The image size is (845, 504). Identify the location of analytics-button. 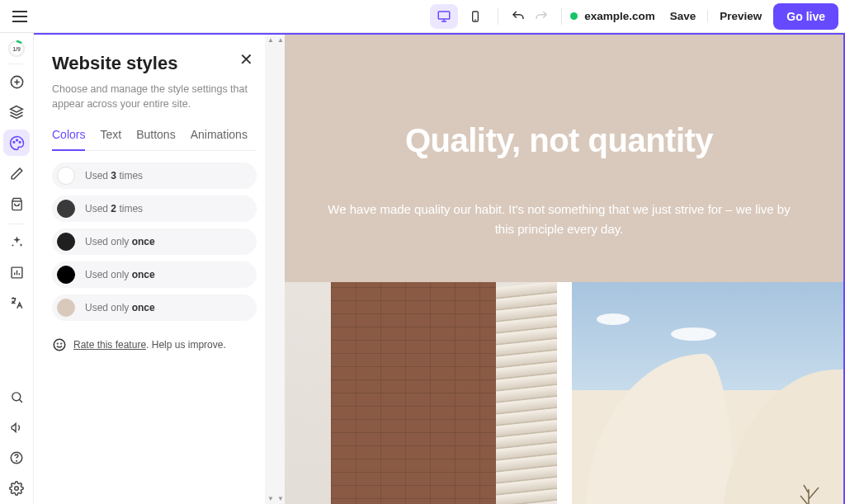
(17, 272).